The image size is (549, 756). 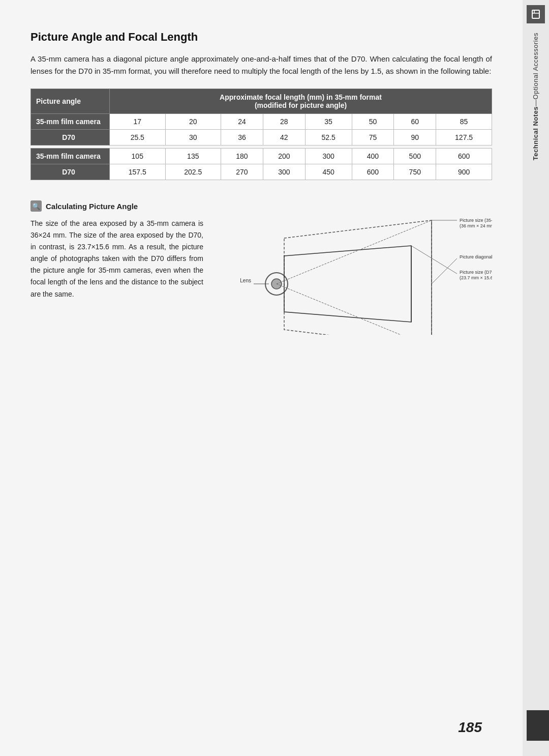 What do you see at coordinates (261, 157) in the screenshot?
I see `table-row: 35-mm film camera 105 135 180 200 300 40…` at bounding box center [261, 157].